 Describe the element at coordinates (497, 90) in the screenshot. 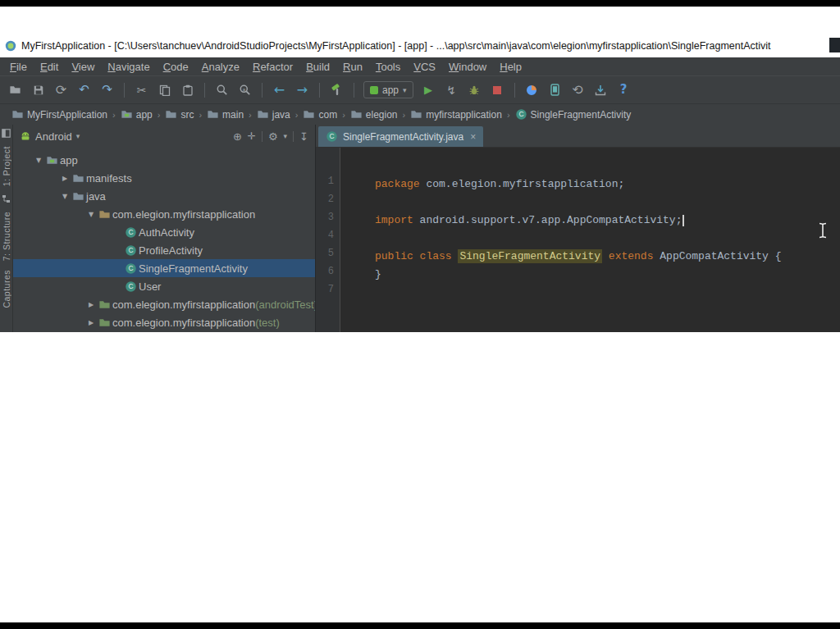

I see `stop-icon` at that location.